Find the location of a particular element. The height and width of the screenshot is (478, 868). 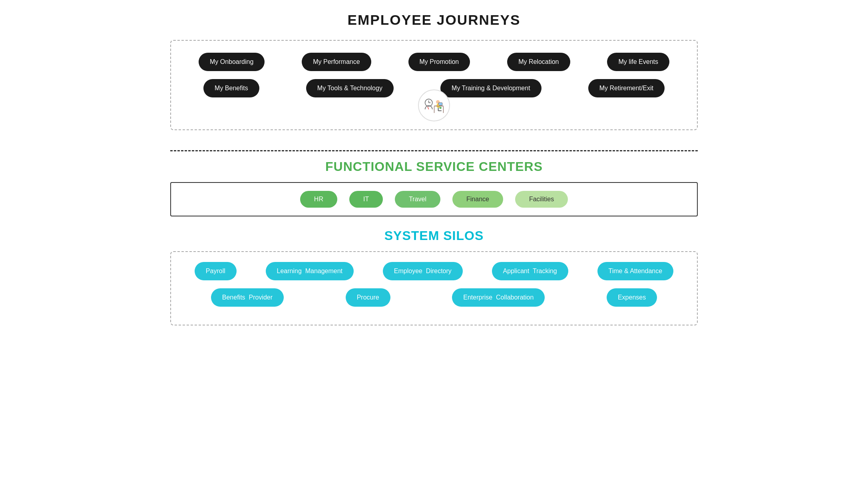

fsc-box: HR IT Travel Finance Facilities is located at coordinates (434, 199).